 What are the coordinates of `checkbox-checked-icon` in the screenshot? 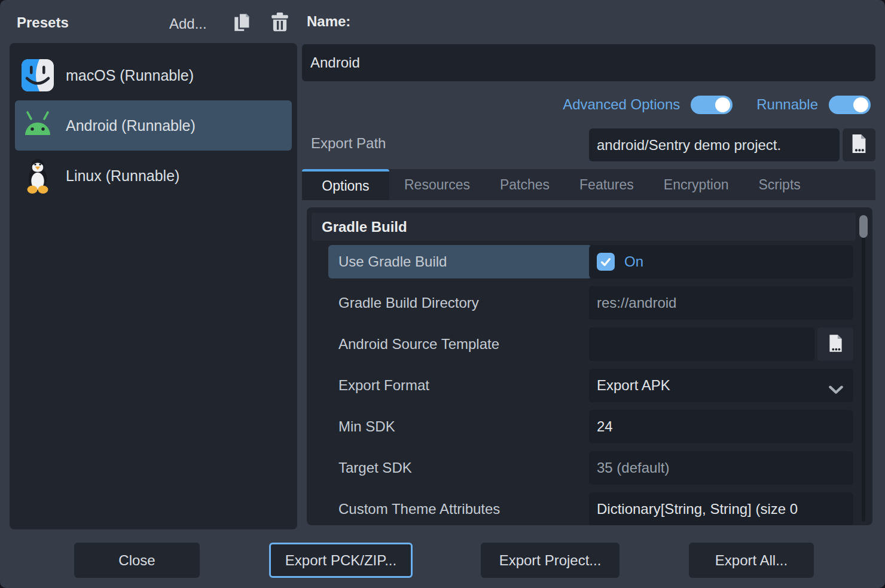 It's located at (606, 262).